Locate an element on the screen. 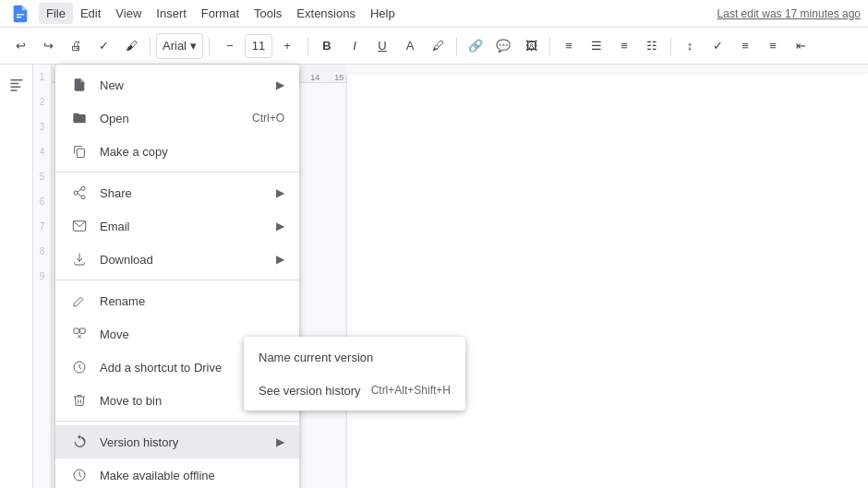 The height and width of the screenshot is (488, 868). sidebar is located at coordinates (17, 277).